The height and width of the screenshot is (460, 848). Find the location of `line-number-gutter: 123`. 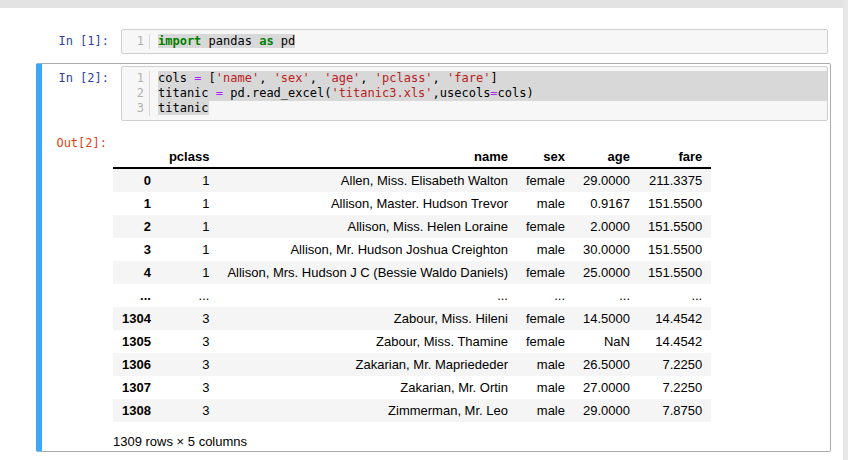

line-number-gutter: 123 is located at coordinates (136, 94).